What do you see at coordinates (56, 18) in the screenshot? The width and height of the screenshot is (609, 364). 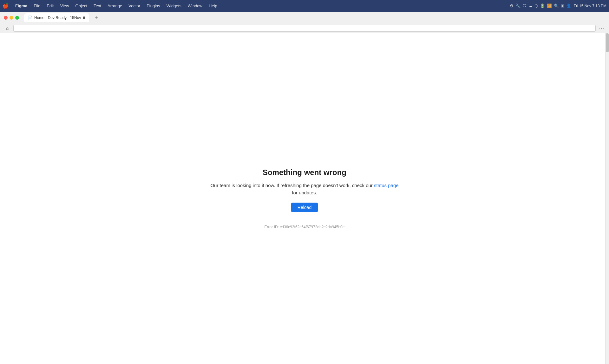 I see `browser-tab: 📄 Home - Dev Ready - 15Nov` at bounding box center [56, 18].